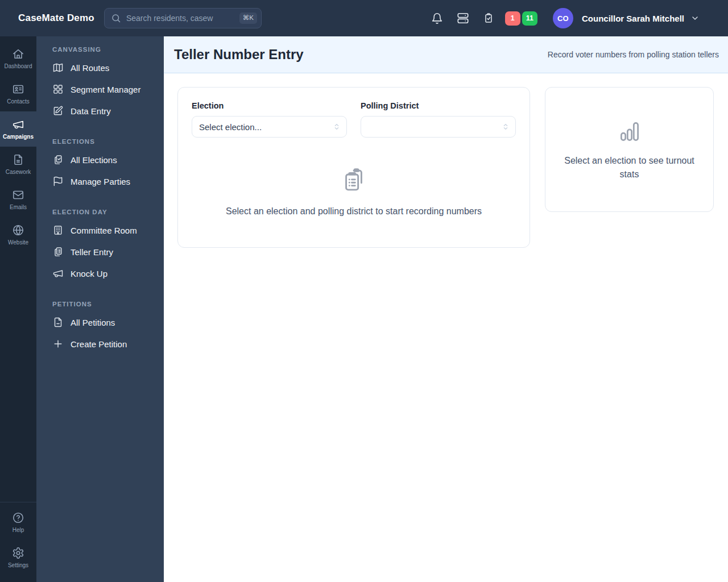 The width and height of the screenshot is (728, 582). I want to click on teller-entry-card: Election Select election... Polling Dist…, so click(354, 167).